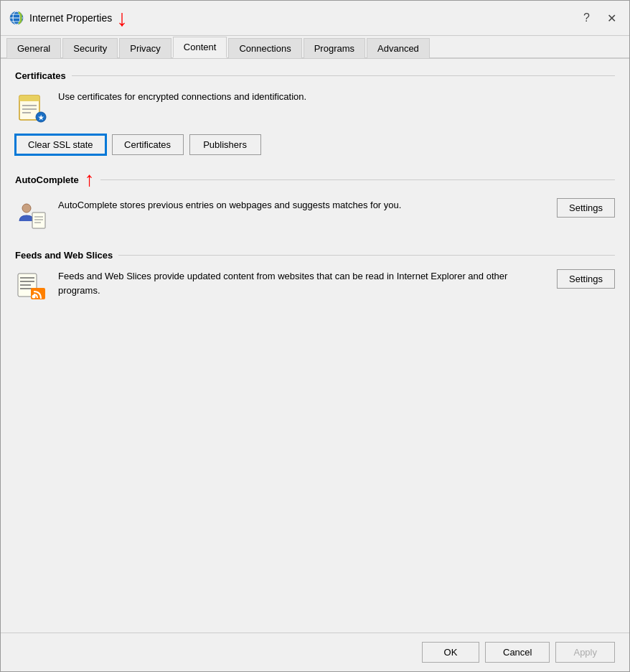  I want to click on certificates-description: Use certificates for encrypted connectio…, so click(337, 97).